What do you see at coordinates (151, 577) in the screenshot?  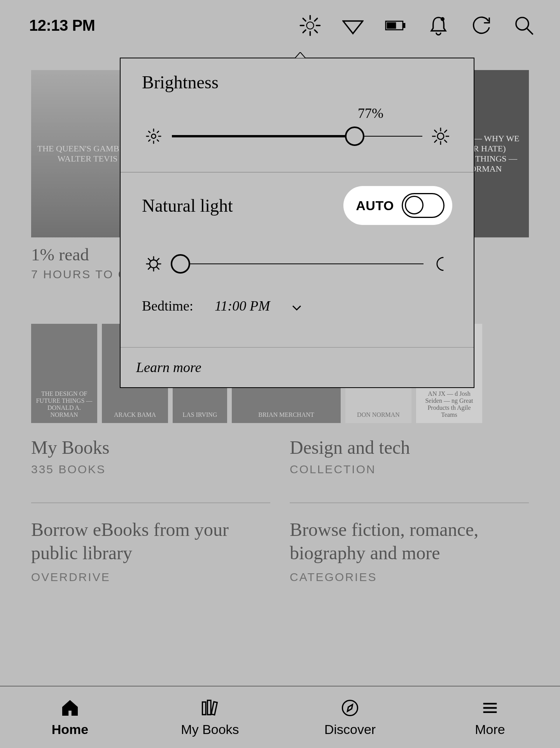 I see `overdrive-subtitle: OVERDRIVE` at bounding box center [151, 577].